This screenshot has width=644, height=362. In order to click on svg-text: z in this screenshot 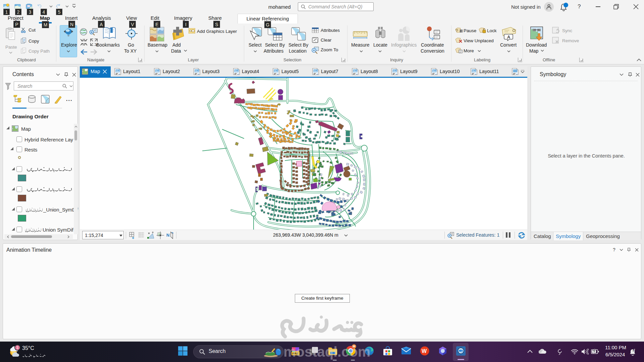, I will do `click(635, 349)`.